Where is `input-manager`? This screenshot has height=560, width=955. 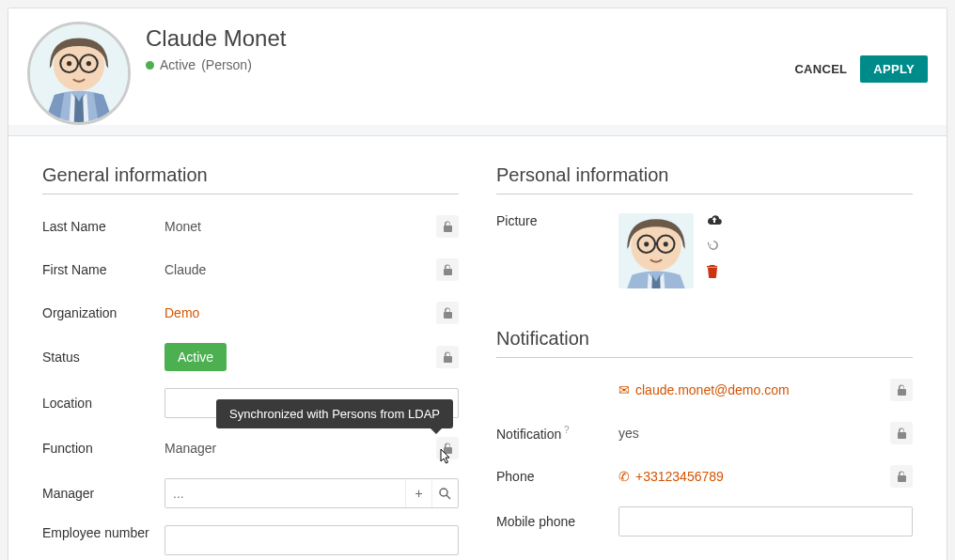 input-manager is located at coordinates (286, 493).